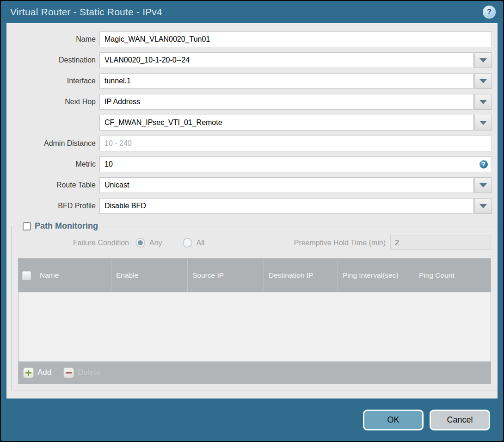 Image resolution: width=504 pixels, height=442 pixels. What do you see at coordinates (252, 39) in the screenshot?
I see `name-row: Name` at bounding box center [252, 39].